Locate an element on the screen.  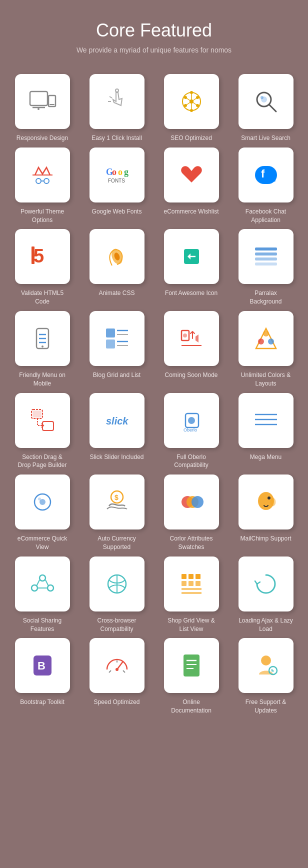
feature-label: Powerful Theme Options is located at coordinates (42, 216).